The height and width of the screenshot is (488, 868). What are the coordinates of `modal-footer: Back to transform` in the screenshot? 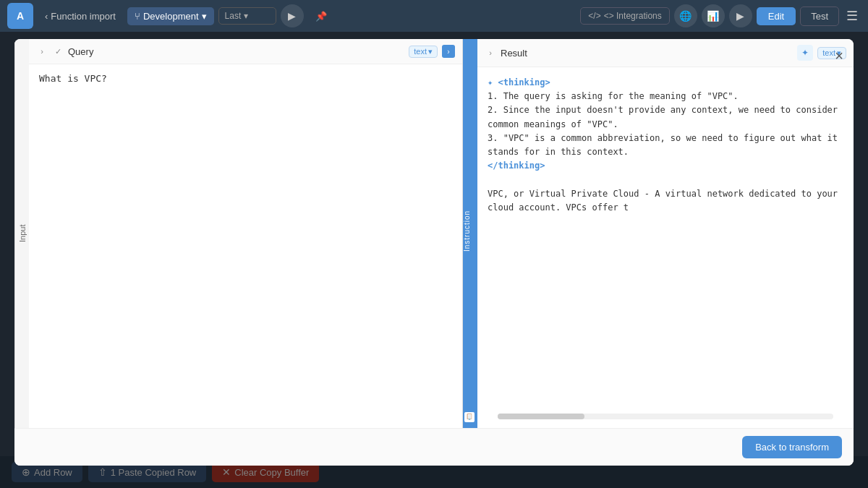 It's located at (434, 447).